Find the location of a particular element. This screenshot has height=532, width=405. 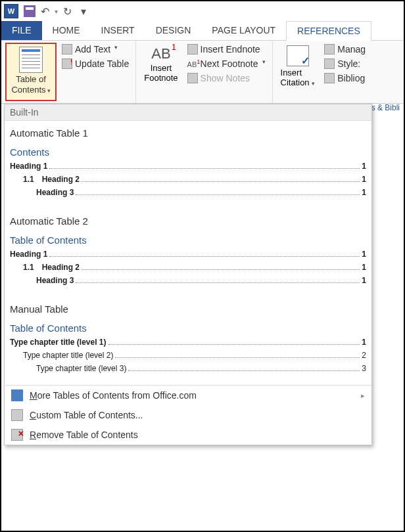

preview-manual-title: Manual Table is located at coordinates (188, 309).